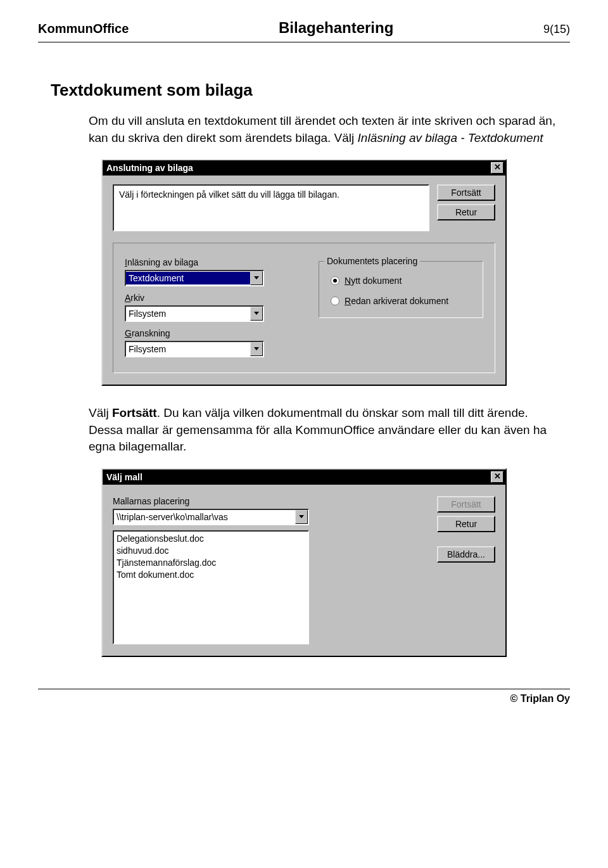 The height and width of the screenshot is (868, 608). I want to click on mall-path-value: \\triplan-server\ko\mallar\vas, so click(205, 517).